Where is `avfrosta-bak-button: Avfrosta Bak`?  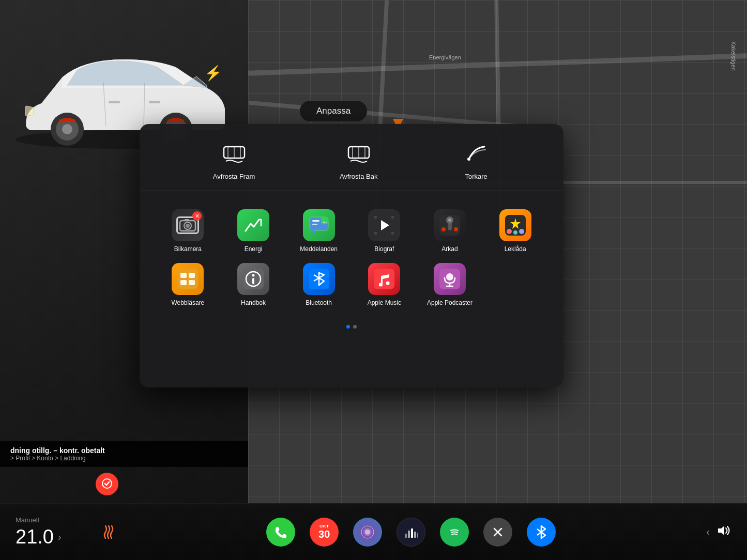
avfrosta-bak-button: Avfrosta Bak is located at coordinates (359, 160).